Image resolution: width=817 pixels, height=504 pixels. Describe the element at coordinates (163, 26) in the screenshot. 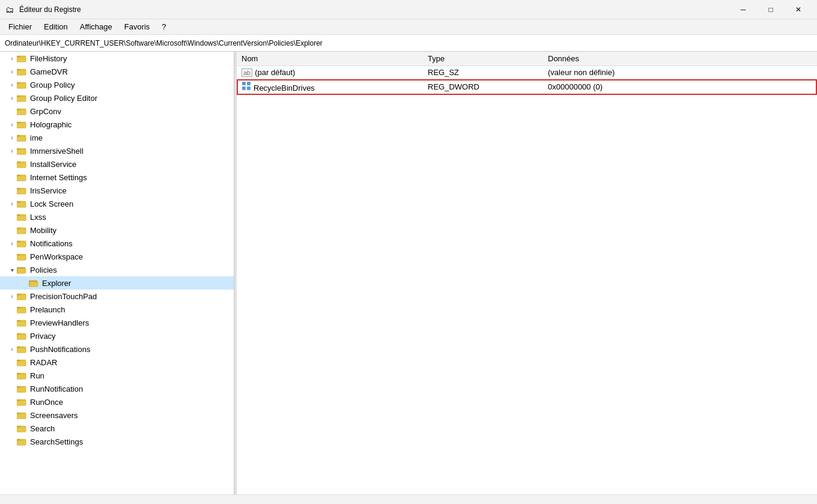

I see `menu-item-?: ?` at that location.